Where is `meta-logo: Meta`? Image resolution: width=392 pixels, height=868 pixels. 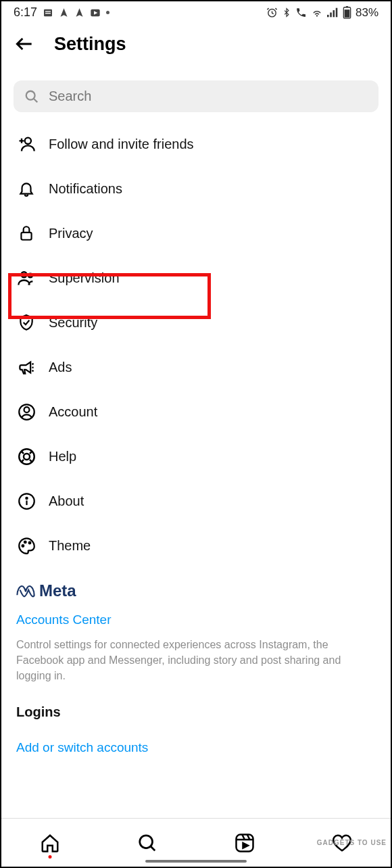 meta-logo: Meta is located at coordinates (196, 591).